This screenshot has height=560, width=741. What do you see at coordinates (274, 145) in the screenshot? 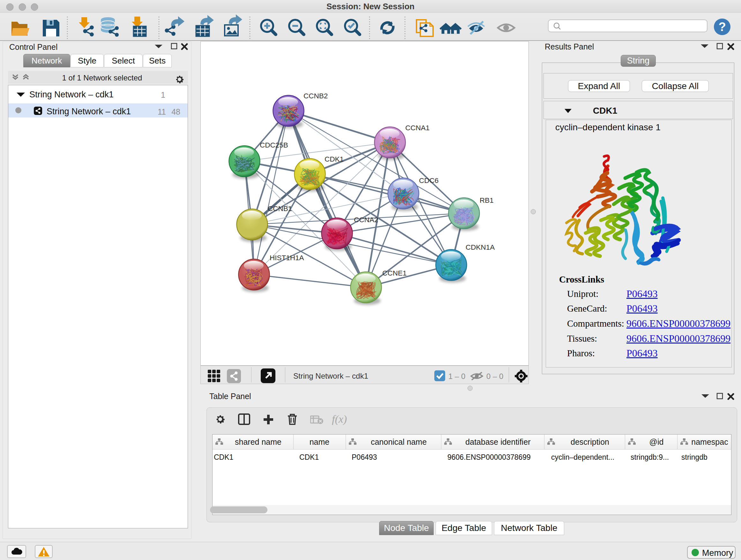
I see `svg-text: CDC25B` at bounding box center [274, 145].